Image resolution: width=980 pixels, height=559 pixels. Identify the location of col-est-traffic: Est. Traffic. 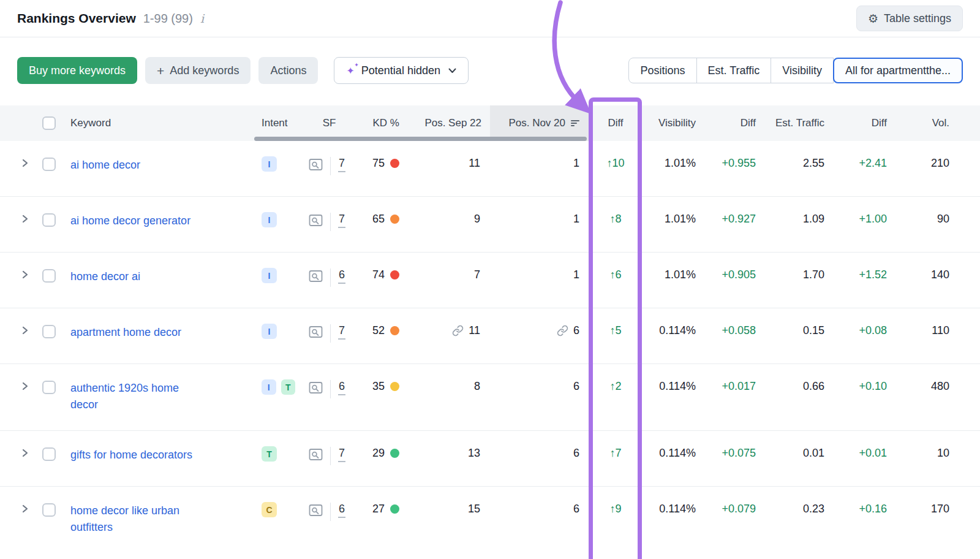
(799, 123).